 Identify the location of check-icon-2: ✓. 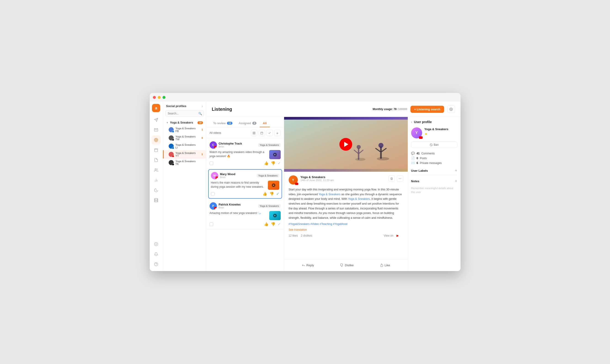
(278, 194).